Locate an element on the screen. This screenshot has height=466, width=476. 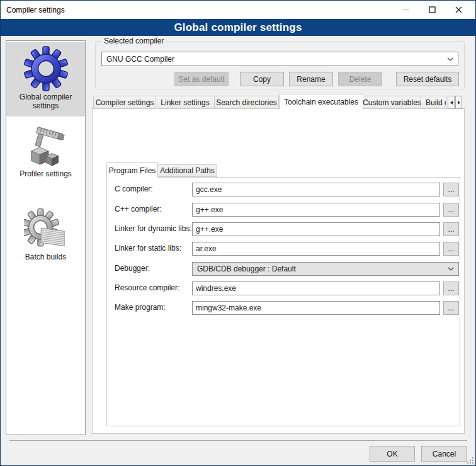
rename-button: Rename is located at coordinates (311, 79).